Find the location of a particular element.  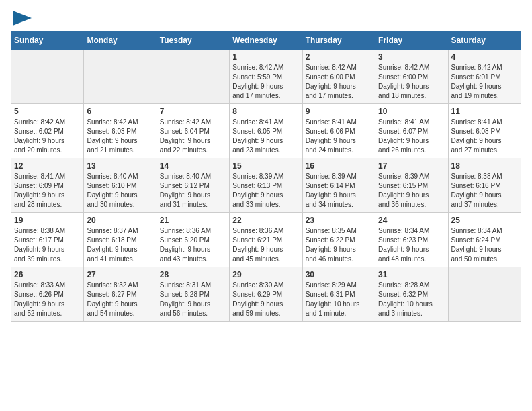

day-info-line: Sunset: 6:31 PM is located at coordinates (339, 295).